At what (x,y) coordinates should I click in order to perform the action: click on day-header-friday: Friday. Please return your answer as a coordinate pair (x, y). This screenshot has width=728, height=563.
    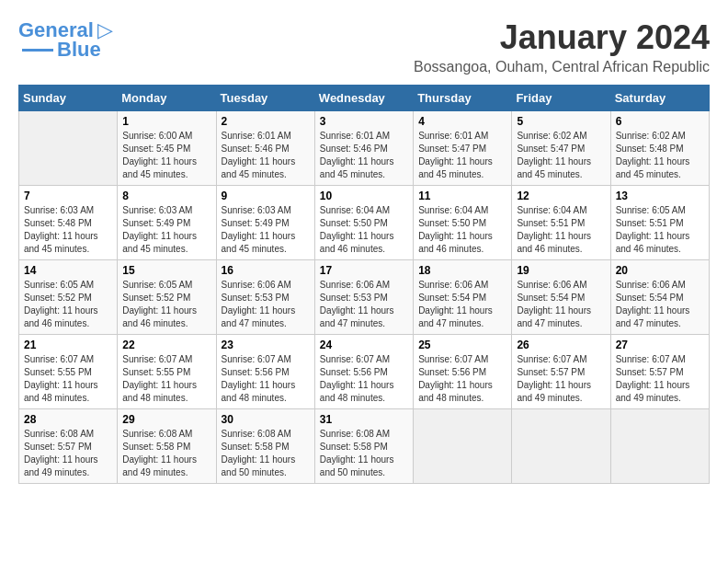
    Looking at the image, I should click on (561, 98).